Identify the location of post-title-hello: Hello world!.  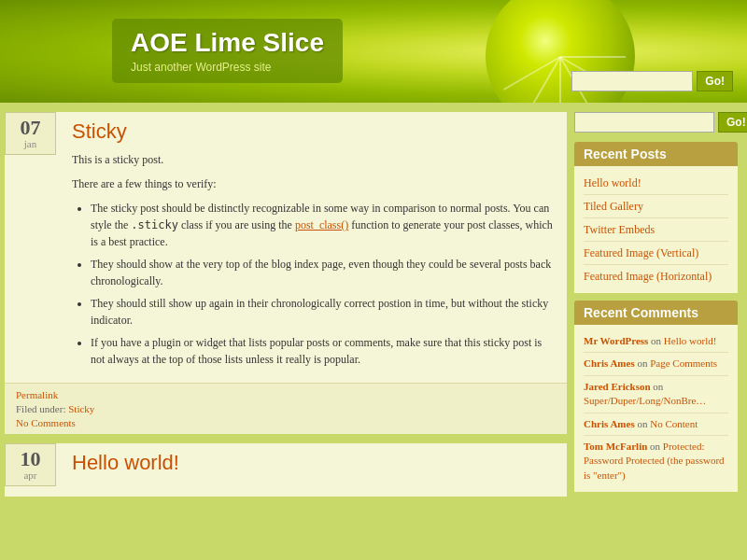
(314, 463).